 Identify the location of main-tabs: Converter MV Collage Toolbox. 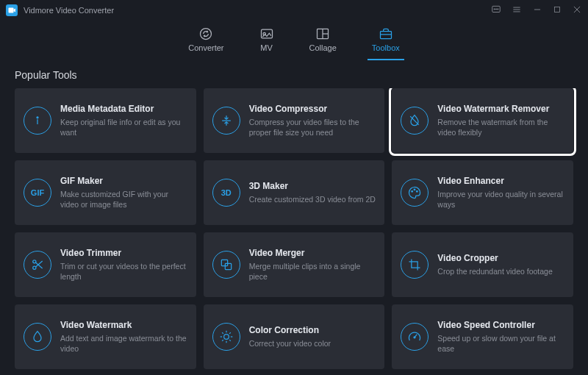
(294, 40).